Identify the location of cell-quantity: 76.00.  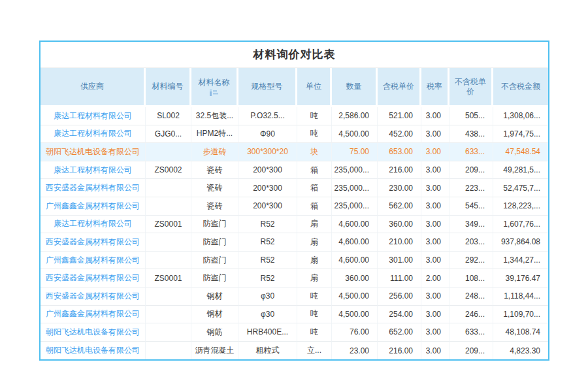
(355, 333).